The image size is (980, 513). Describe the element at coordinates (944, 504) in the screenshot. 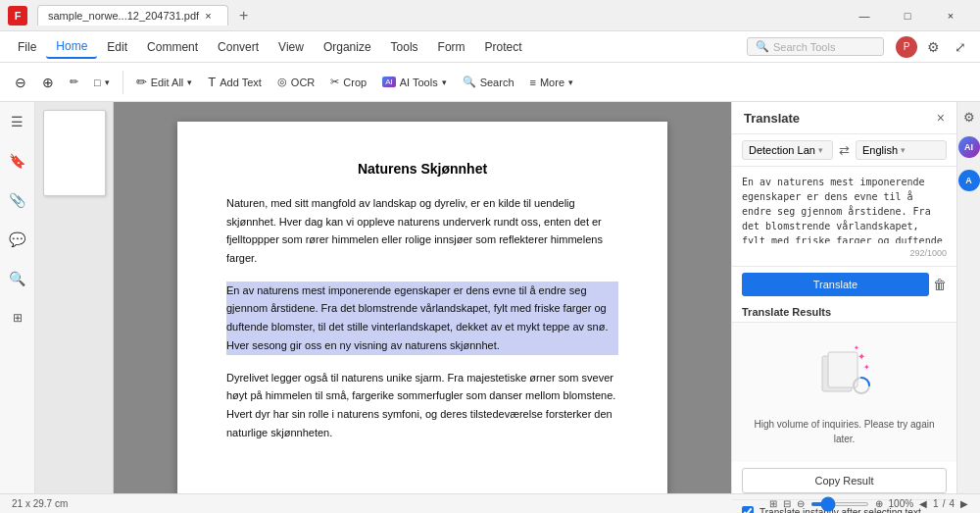

I see `page-num-area: 1 / 4` at that location.